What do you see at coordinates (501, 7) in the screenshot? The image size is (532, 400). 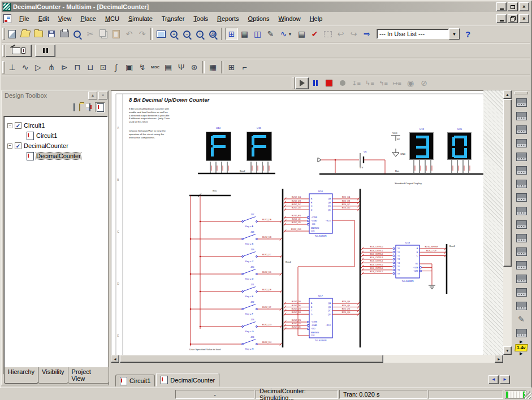 I see `minimize-button` at bounding box center [501, 7].